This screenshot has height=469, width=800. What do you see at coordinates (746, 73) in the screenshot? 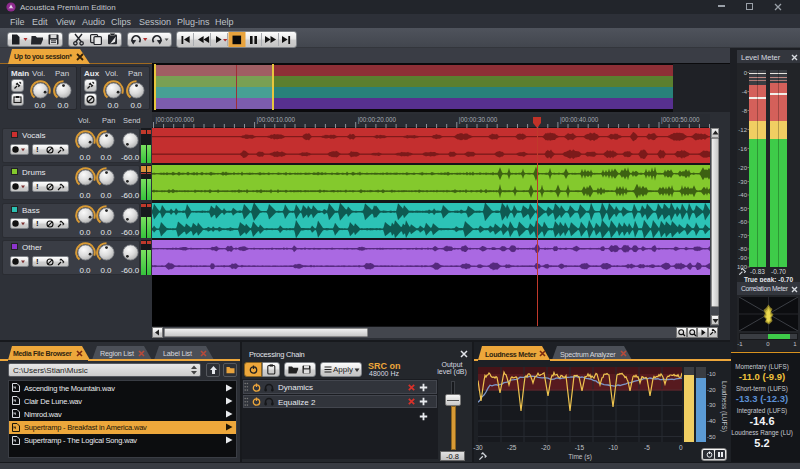
I see `svg-text: 0` at bounding box center [746, 73].